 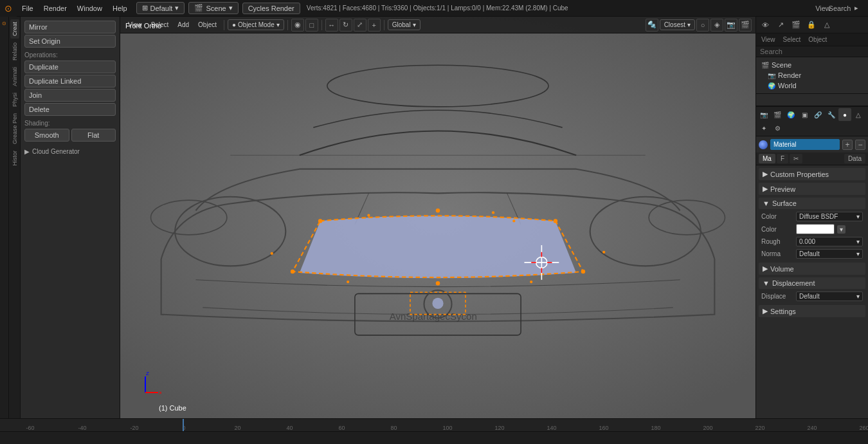 What do you see at coordinates (812, 51) in the screenshot?
I see `outliner-search-input` at bounding box center [812, 51].